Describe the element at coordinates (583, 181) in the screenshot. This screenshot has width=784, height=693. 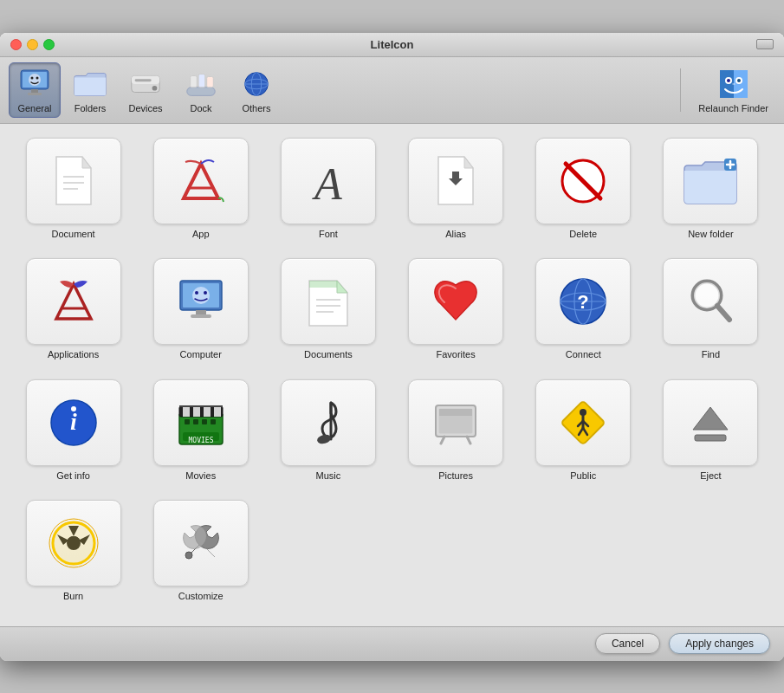
I see `icon-box-delete` at that location.